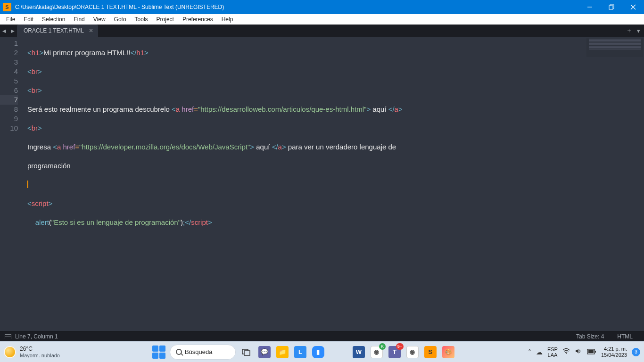  I want to click on taskbar-app-chrome-2: ◉, so click(413, 352).